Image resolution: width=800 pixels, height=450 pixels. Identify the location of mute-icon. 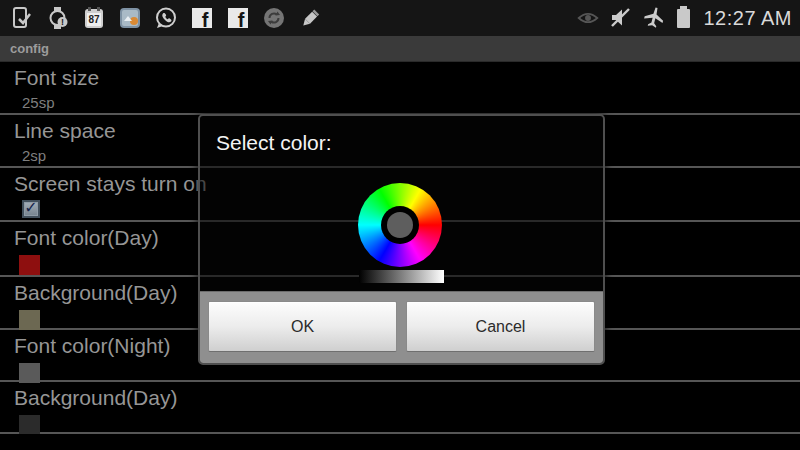
(621, 18).